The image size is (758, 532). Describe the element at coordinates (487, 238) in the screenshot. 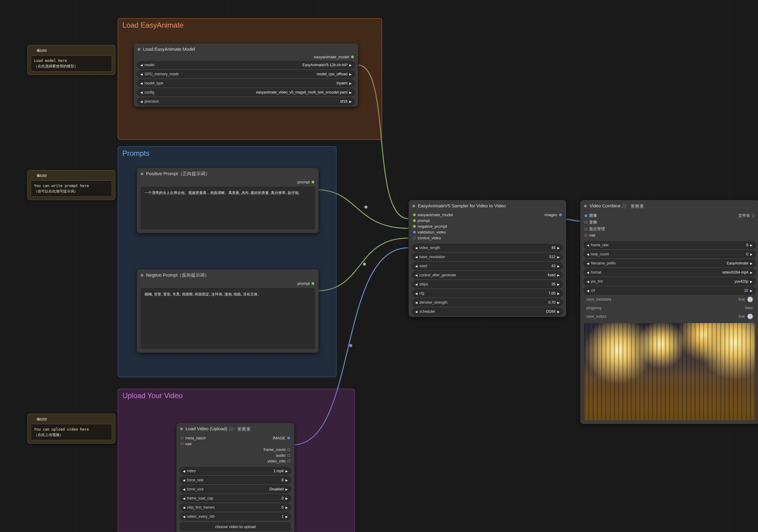

I see `input-control_video: control_video` at that location.